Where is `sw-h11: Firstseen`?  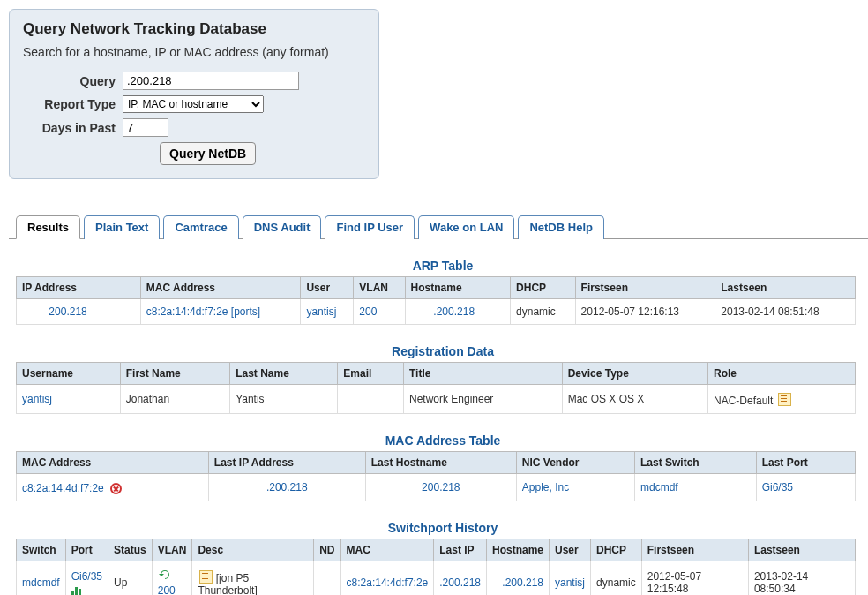
sw-h11: Firstseen is located at coordinates (695, 551).